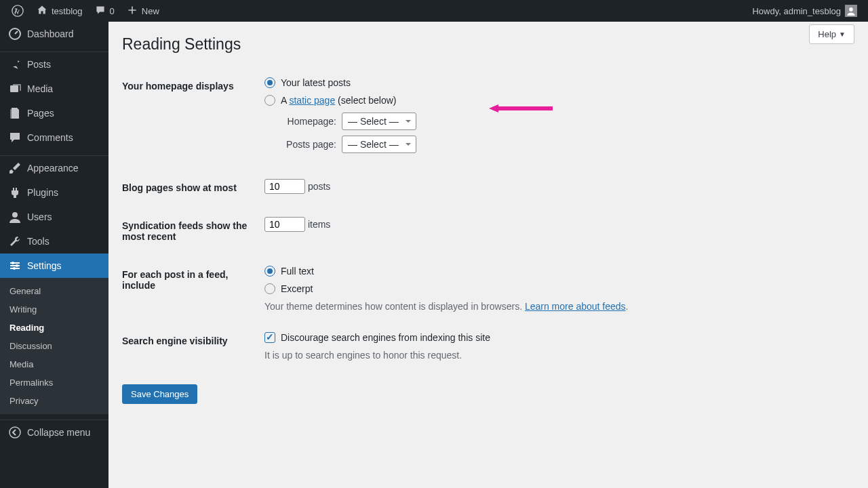 The image size is (868, 488). I want to click on feed-description: Your theme determines how content is dis…, so click(556, 306).